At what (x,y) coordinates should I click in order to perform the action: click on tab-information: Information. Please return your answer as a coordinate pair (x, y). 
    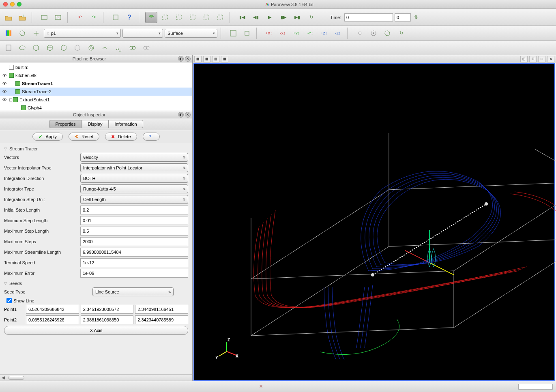
    Looking at the image, I should click on (126, 124).